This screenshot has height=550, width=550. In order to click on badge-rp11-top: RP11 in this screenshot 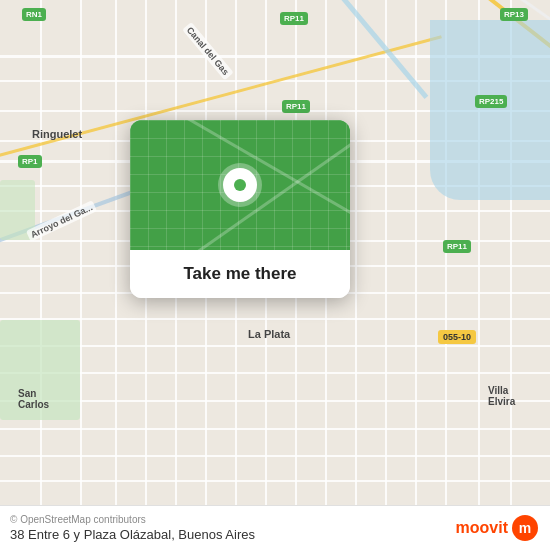, I will do `click(294, 18)`.